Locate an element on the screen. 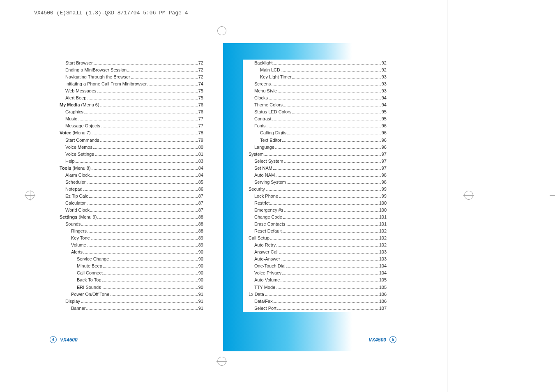 This screenshot has width=555, height=392. toc-label: System is located at coordinates (256, 154).